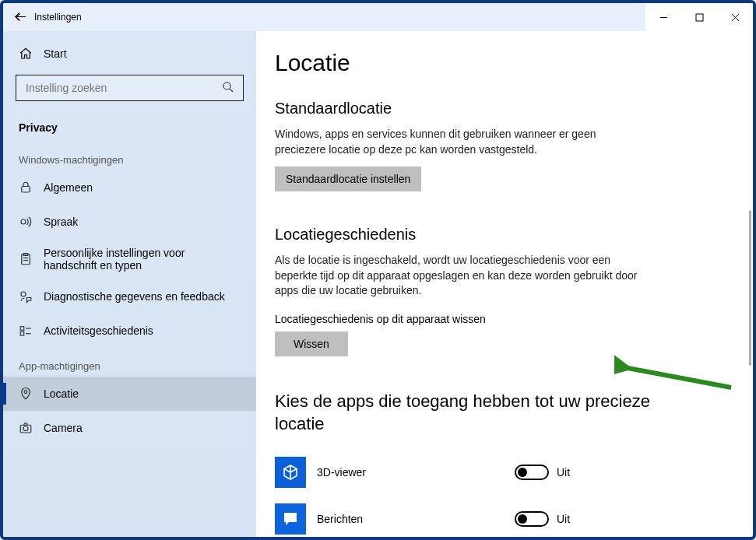  I want to click on maximize-icon, so click(699, 17).